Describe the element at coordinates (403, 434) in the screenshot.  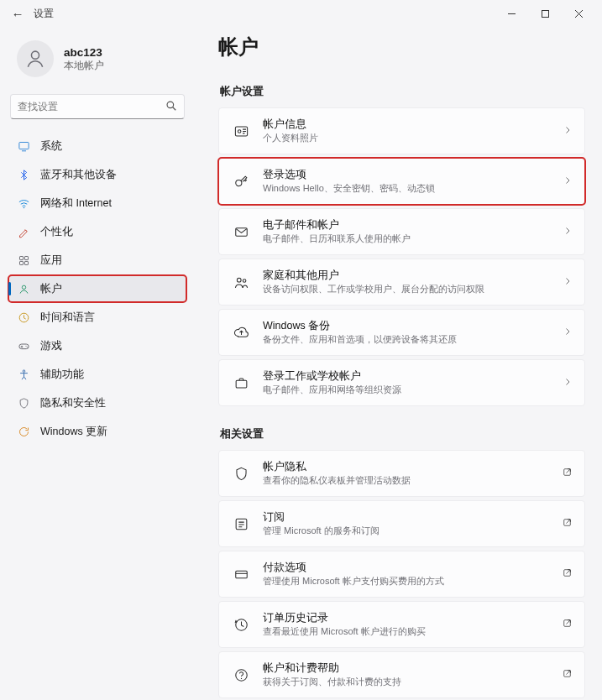
I see `section-label-related: 相关设置` at that location.